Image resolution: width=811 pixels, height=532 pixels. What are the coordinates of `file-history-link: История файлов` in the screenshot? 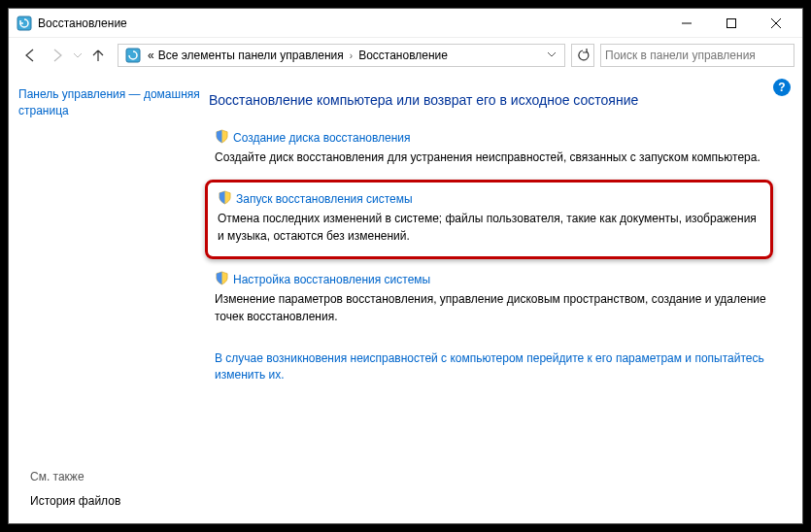 It's located at (76, 501).